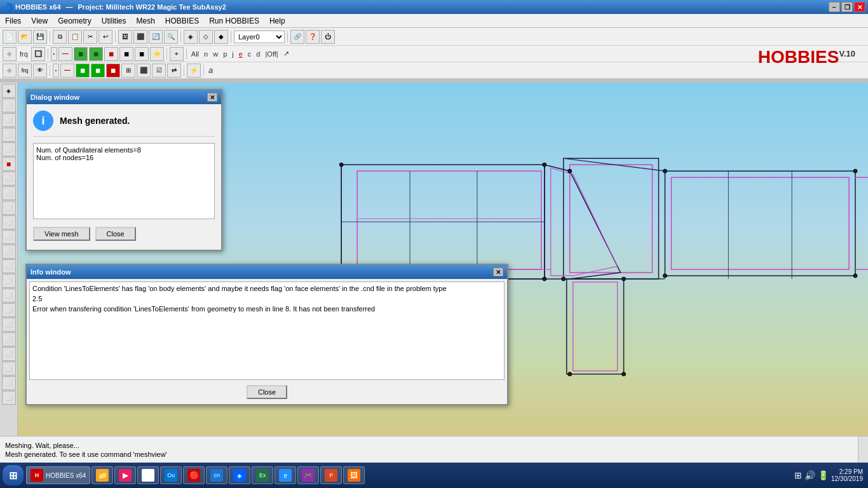 This screenshot has height=488, width=868. I want to click on sb-btn-12: ⬜, so click(9, 252).